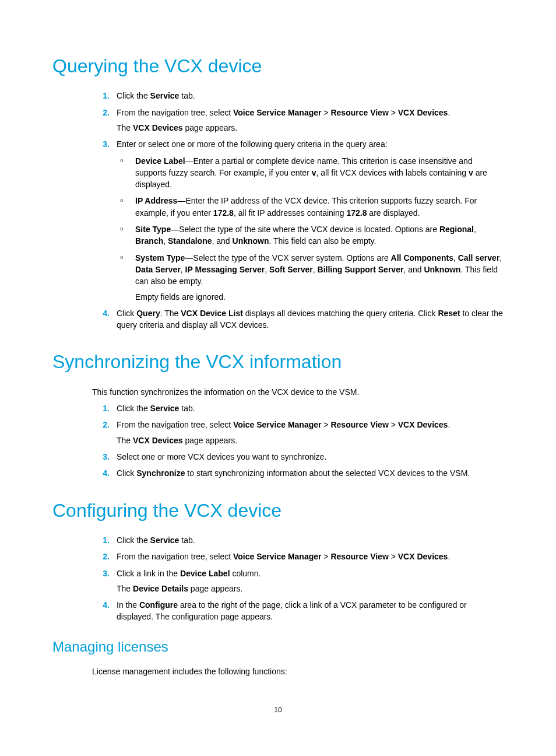 The width and height of the screenshot is (556, 756). Describe the element at coordinates (310, 236) in the screenshot. I see `substep-item: Site Type—Select the type of the site wh…` at that location.